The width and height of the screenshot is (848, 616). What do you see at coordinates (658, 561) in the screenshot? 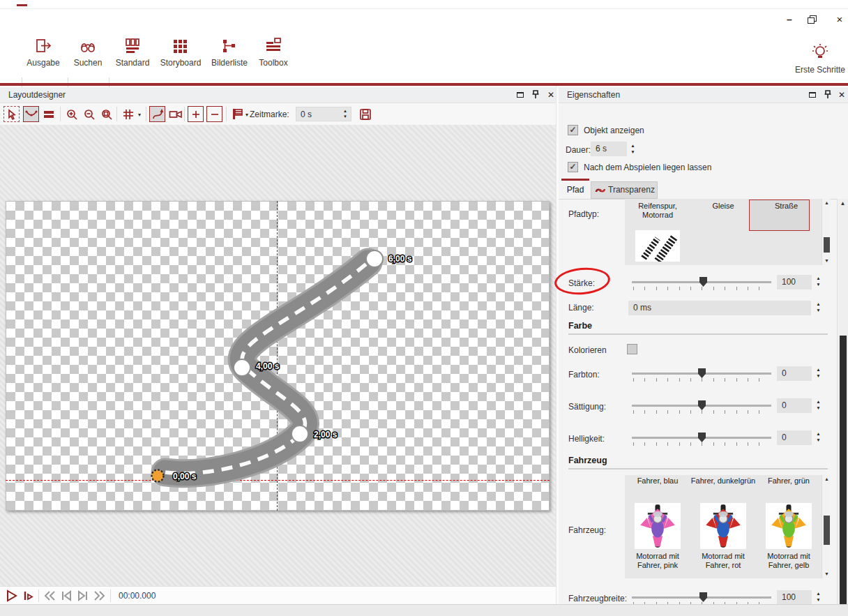
I see `fahrzeug-option-pink-label: Motorrad mit Fahrer, pink` at bounding box center [658, 561].